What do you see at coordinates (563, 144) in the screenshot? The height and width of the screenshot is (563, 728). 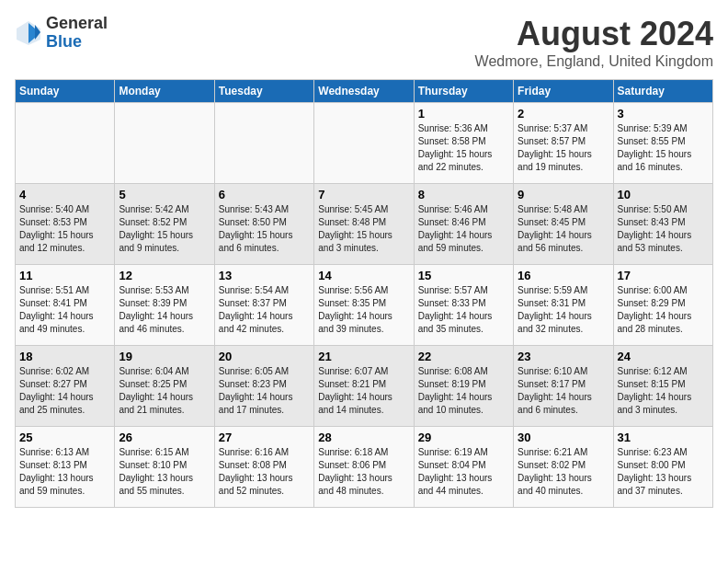 I see `calendar-cell: 2Sunrise: 5:37 AM Sunset: 8:57 PM Daylig…` at bounding box center [563, 144].